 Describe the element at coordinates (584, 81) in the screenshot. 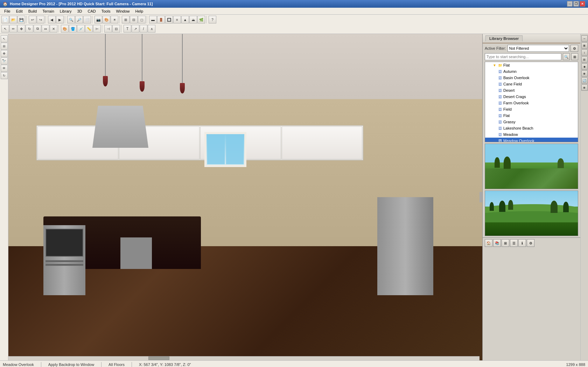

I see `right-icon-7: 🔄` at that location.